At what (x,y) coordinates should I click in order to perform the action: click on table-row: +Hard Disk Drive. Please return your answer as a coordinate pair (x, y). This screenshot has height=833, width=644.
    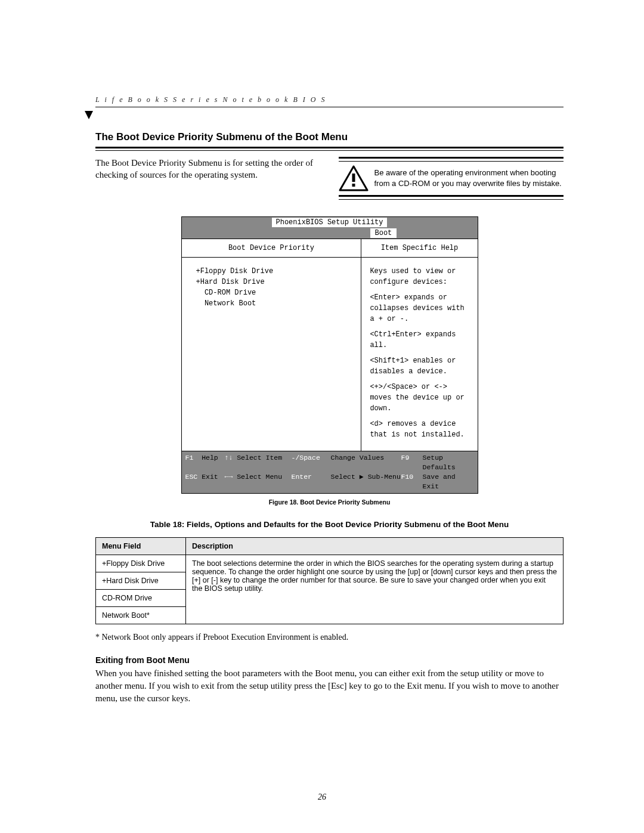
    Looking at the image, I should click on (141, 581).